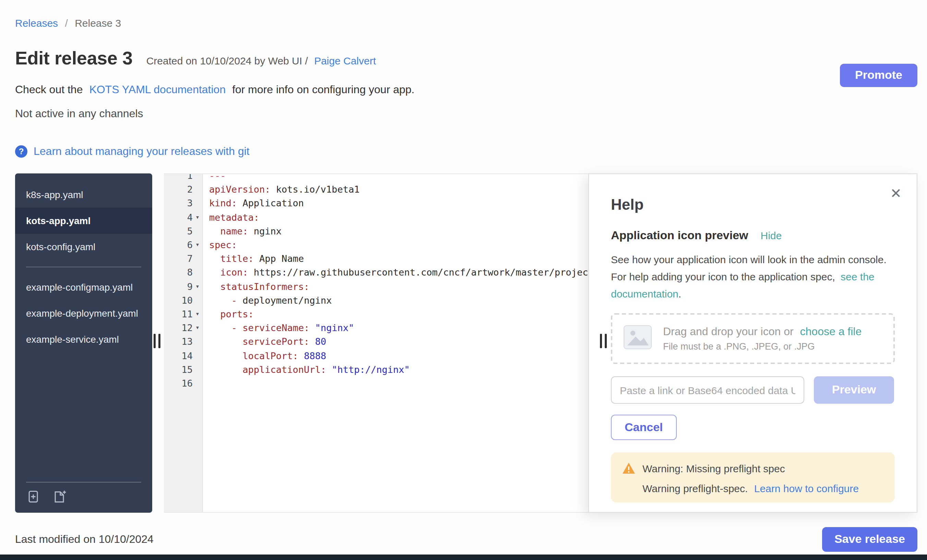 This screenshot has width=927, height=560. What do you see at coordinates (84, 493) in the screenshot?
I see `sidebar-footer` at bounding box center [84, 493].